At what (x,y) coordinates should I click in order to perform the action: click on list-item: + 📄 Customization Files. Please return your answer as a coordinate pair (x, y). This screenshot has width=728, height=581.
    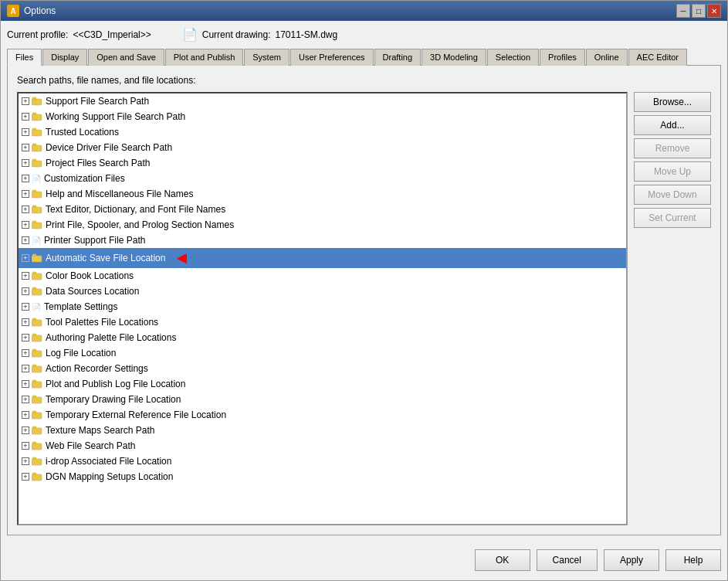
    Looking at the image, I should click on (323, 178).